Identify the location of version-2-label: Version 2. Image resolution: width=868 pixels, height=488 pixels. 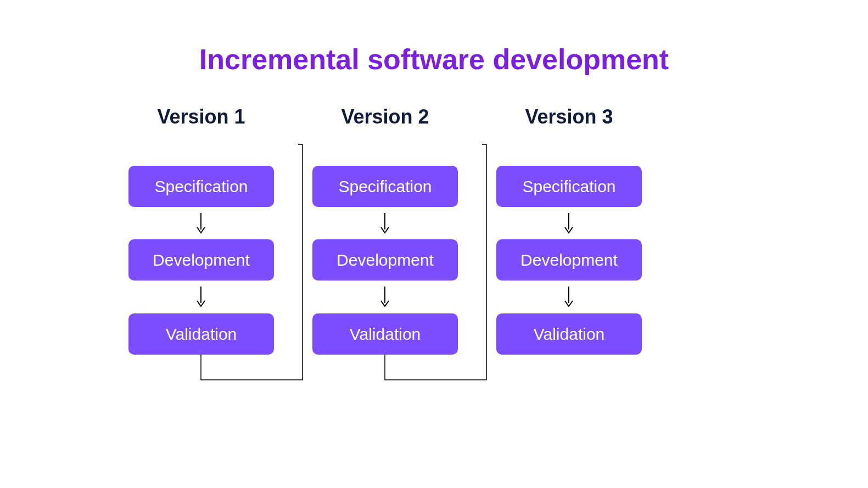
(385, 117).